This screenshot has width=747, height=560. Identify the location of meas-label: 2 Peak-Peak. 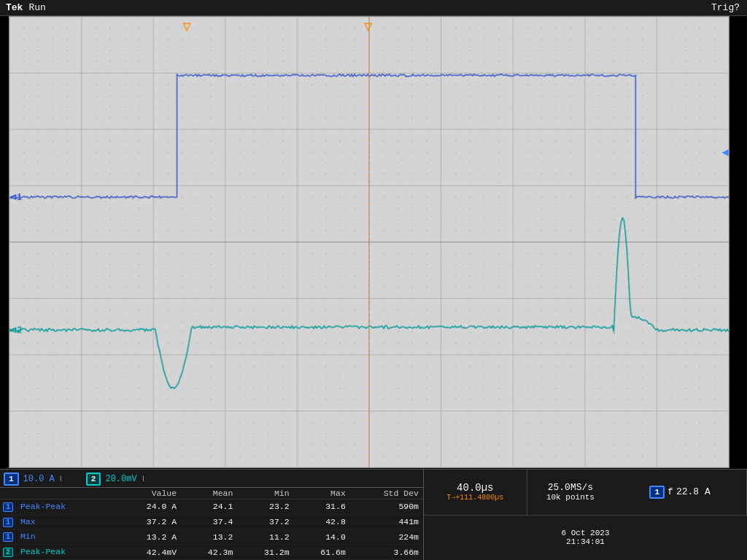
(58, 553).